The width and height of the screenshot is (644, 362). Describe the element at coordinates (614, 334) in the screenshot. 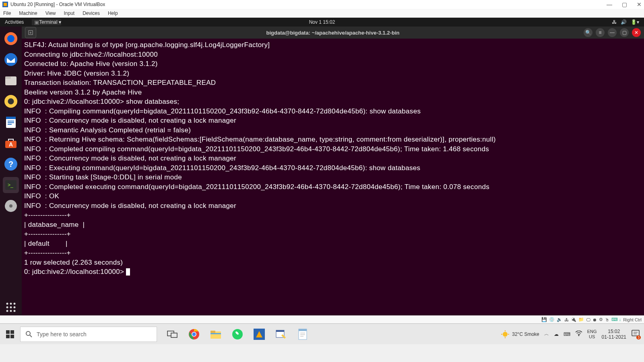

I see `taskbar-clock: 15:0201-11-2021` at that location.